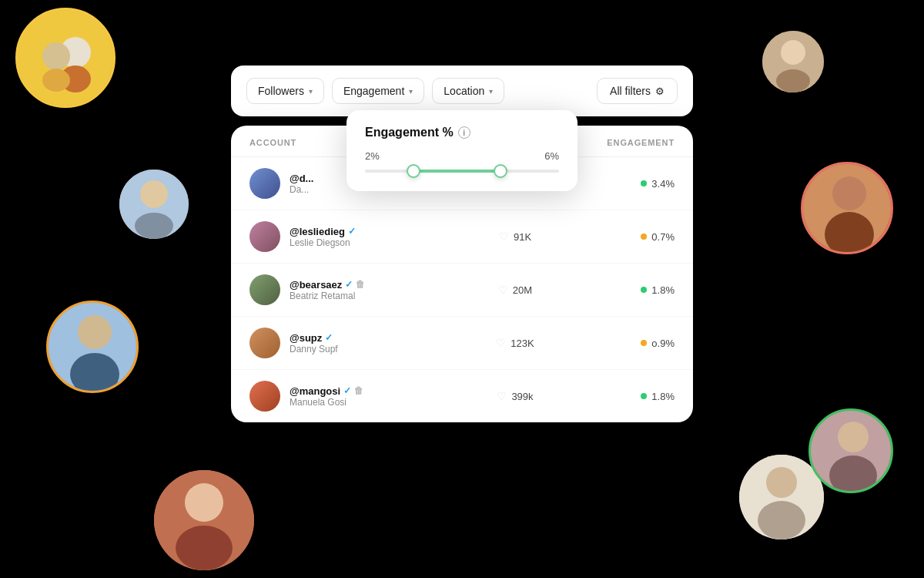 This screenshot has height=578, width=924. Describe the element at coordinates (515, 396) in the screenshot. I see `likes-col: ♡399k` at that location.